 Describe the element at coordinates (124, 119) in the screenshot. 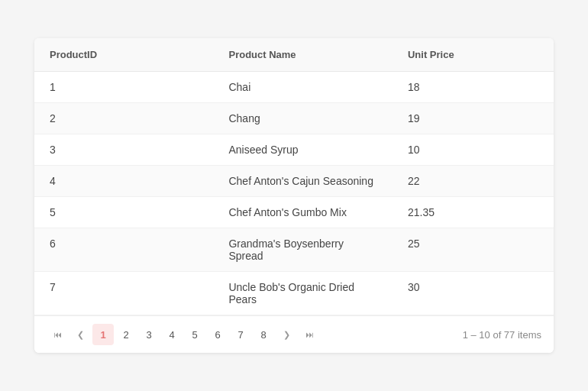

I see `cell-id: 2` at that location.